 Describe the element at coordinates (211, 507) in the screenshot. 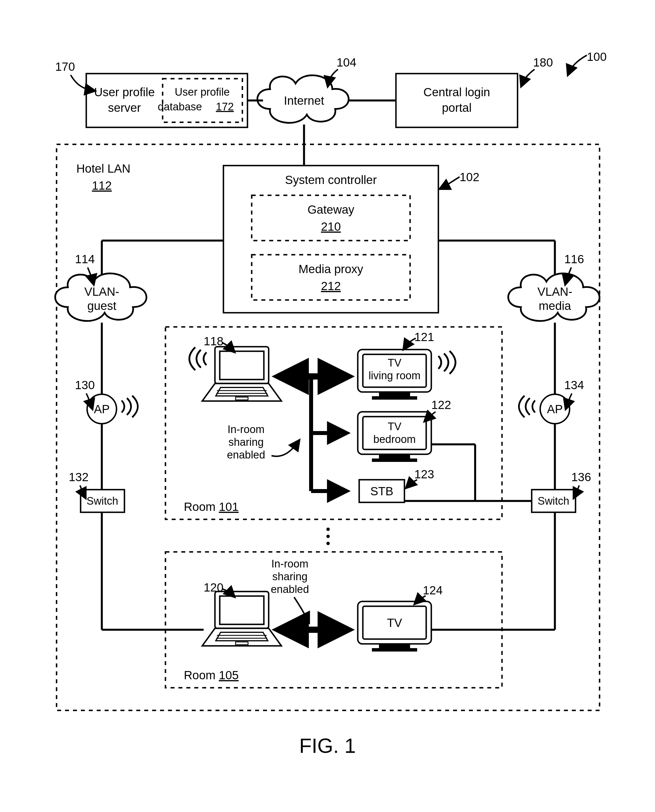

I see `room-101-label: Room 101` at that location.